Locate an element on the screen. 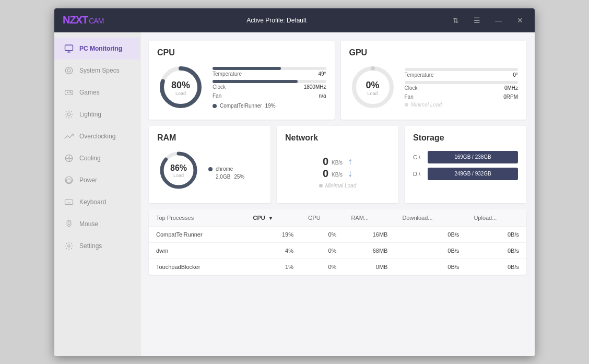 The height and width of the screenshot is (364, 589). col-gpu: GPU is located at coordinates (322, 218).